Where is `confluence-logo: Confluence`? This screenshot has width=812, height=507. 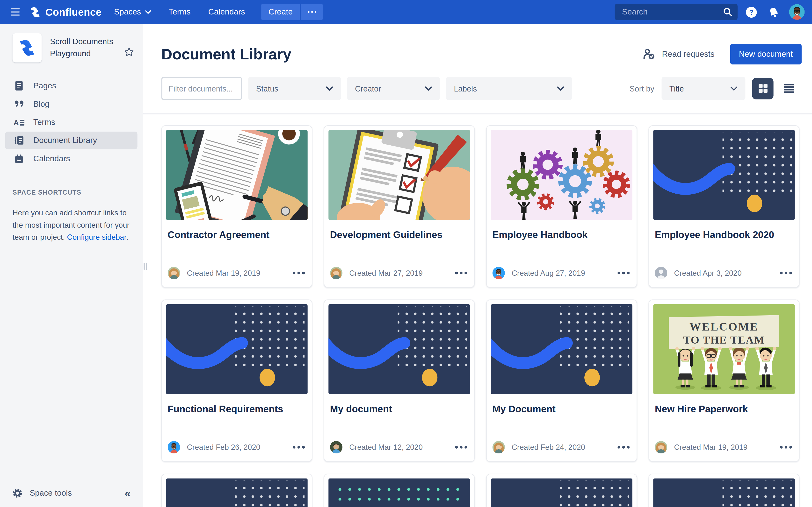
confluence-logo: Confluence is located at coordinates (65, 12).